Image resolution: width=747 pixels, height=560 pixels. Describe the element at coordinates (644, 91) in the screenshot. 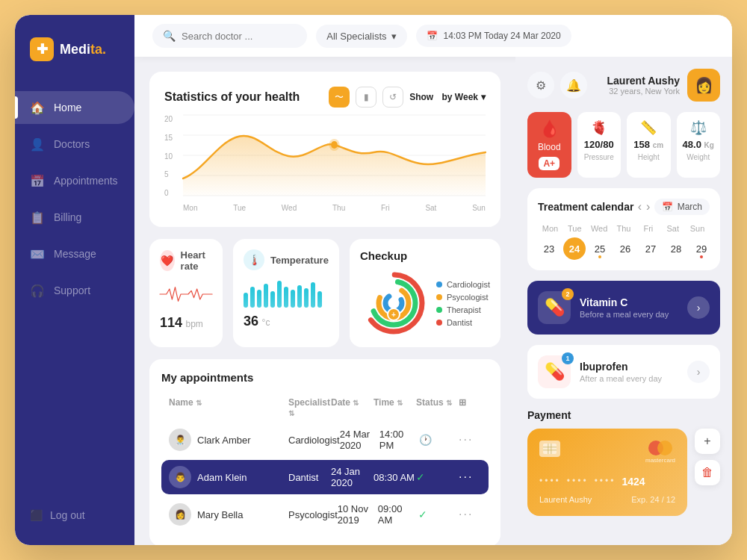

I see `user-meta: 32 years, New York` at that location.